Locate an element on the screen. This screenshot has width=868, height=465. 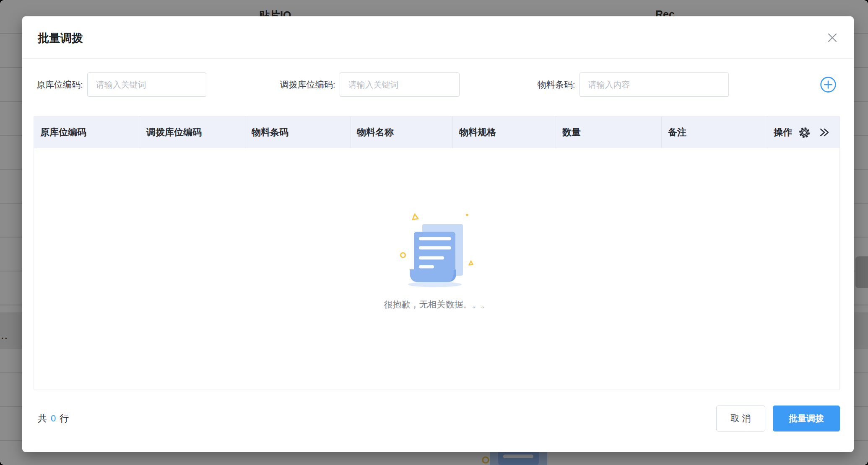
cancel-button: 取 消 is located at coordinates (741, 418).